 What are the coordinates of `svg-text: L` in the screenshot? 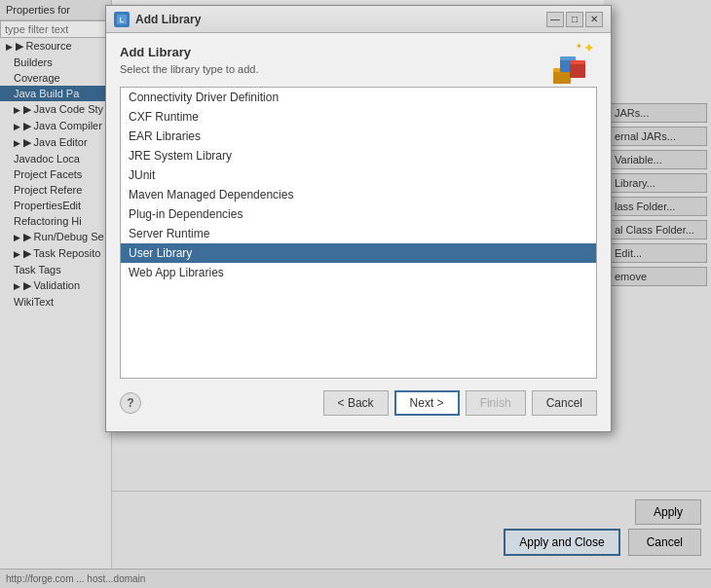 It's located at (123, 19).